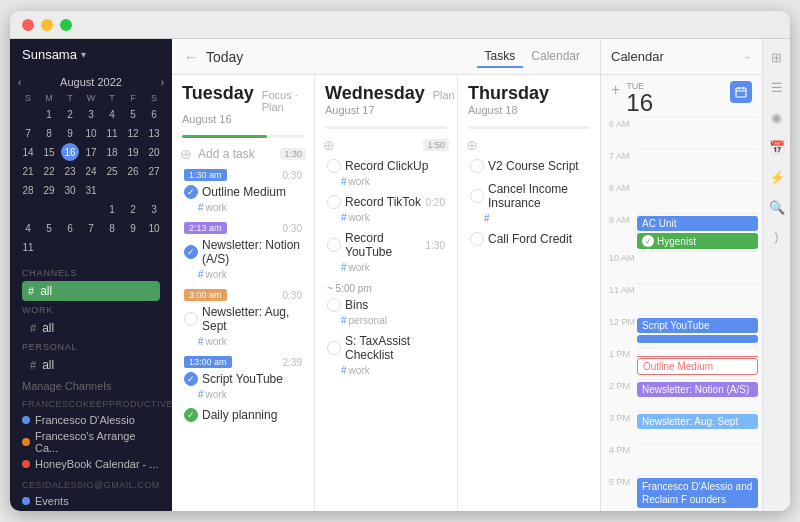 Image resolution: width=800 pixels, height=522 pixels. Describe the element at coordinates (91, 501) in the screenshot. I see `cal-item-events: Events` at that location.